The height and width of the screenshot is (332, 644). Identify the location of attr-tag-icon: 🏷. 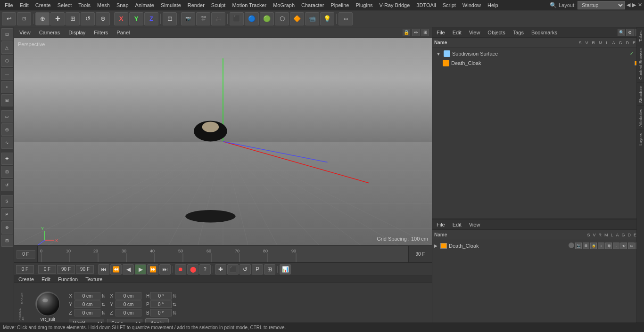
(631, 246).